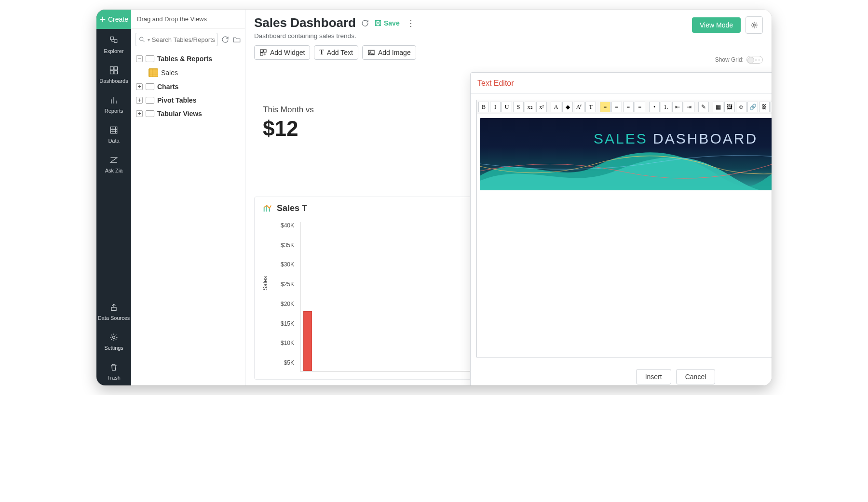  I want to click on editor-font-button: Aᶠ, so click(579, 107).